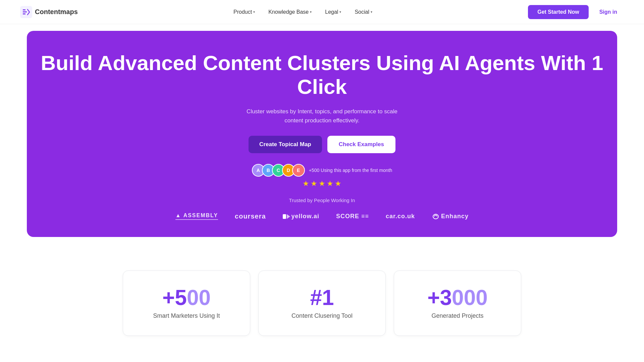  What do you see at coordinates (303, 12) in the screenshot?
I see `navbar-nav: Product ▾ Knowledge Base ▾ Legal ▾ Socia…` at bounding box center [303, 12].